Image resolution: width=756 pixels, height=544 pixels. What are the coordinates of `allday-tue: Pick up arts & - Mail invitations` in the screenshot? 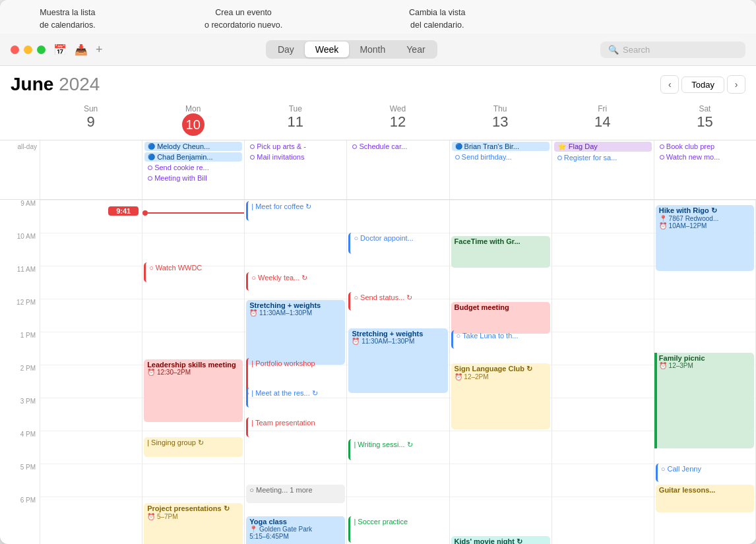 It's located at (296, 170).